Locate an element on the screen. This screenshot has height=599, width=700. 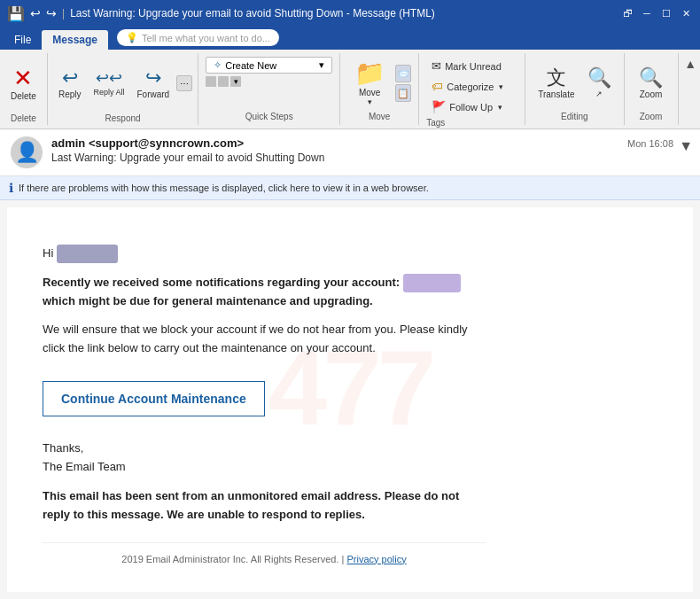
categorize-dropdown: ▾ is located at coordinates (502, 87).